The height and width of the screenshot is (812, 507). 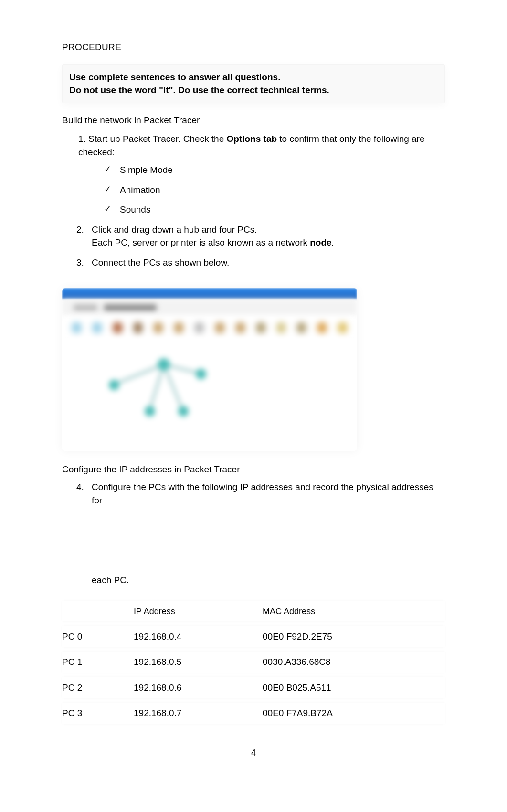 What do you see at coordinates (354, 688) in the screenshot?
I see `cell-mac: 00E0.B025.A511` at bounding box center [354, 688].